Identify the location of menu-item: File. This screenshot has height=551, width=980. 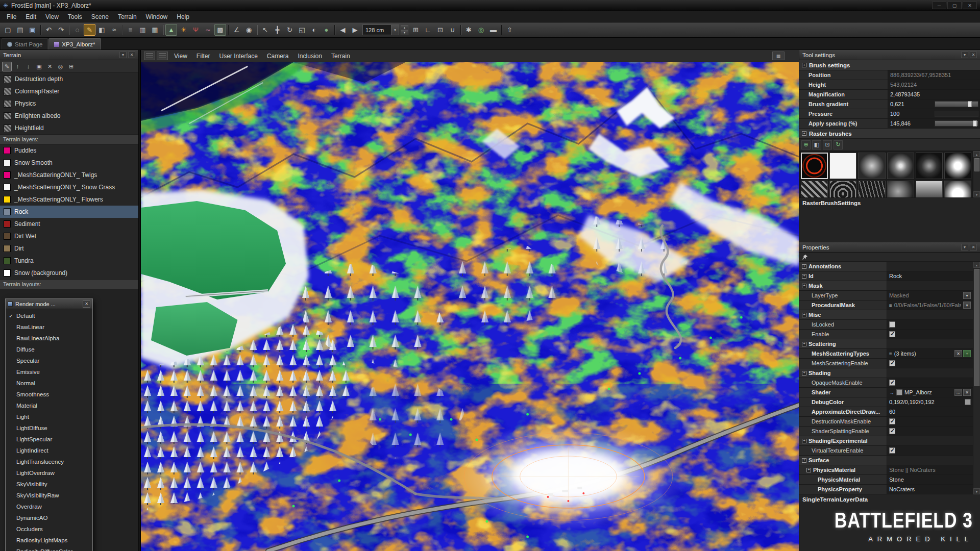
(11, 17).